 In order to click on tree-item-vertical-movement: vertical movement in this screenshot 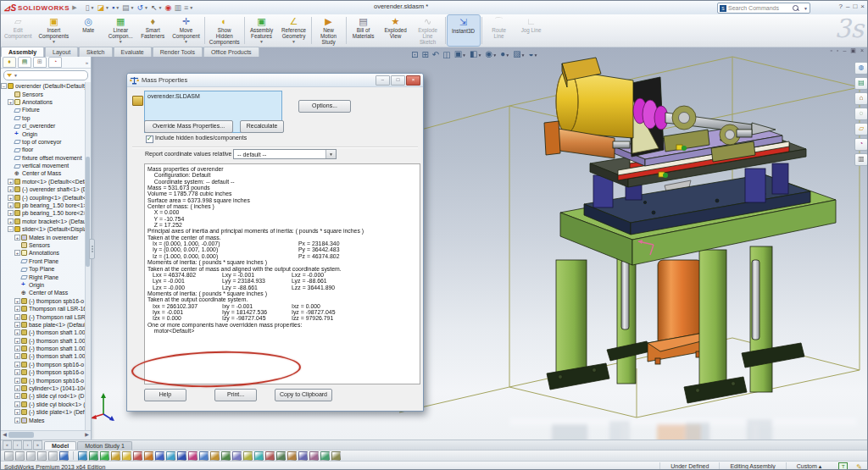, I will do `click(43, 166)`.